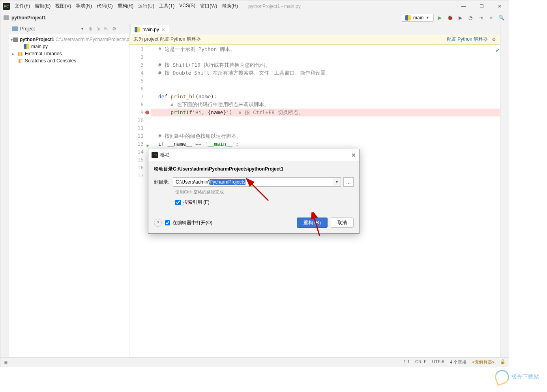 Image resolution: width=547 pixels, height=392 pixels. What do you see at coordinates (255, 18) in the screenshot?
I see `navigation-bar: pythonProject1 main ▼ ▶ 🐞 ▶ ◔ ⇥ ■ 🔍` at bounding box center [255, 18].